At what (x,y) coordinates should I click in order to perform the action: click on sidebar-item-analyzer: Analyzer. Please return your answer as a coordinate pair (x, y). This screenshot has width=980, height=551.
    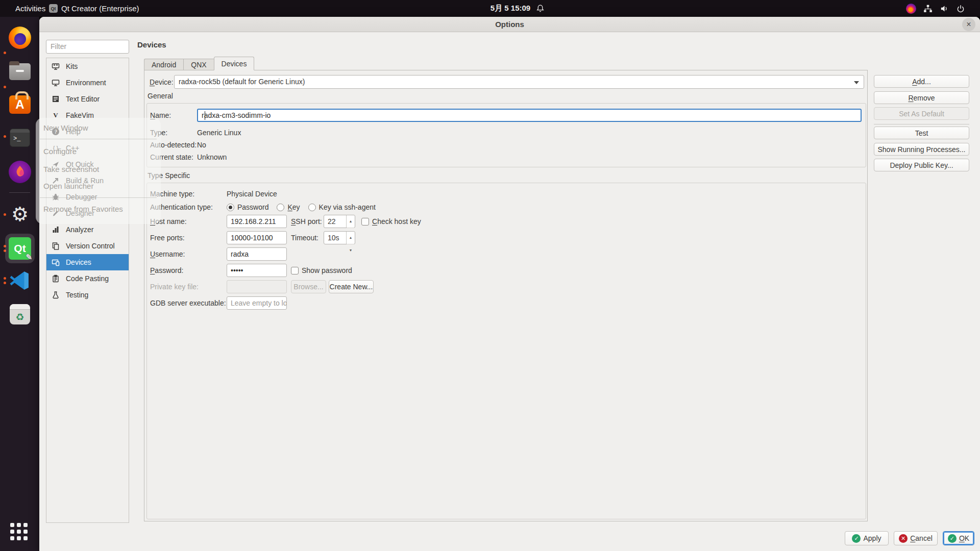
    Looking at the image, I should click on (88, 230).